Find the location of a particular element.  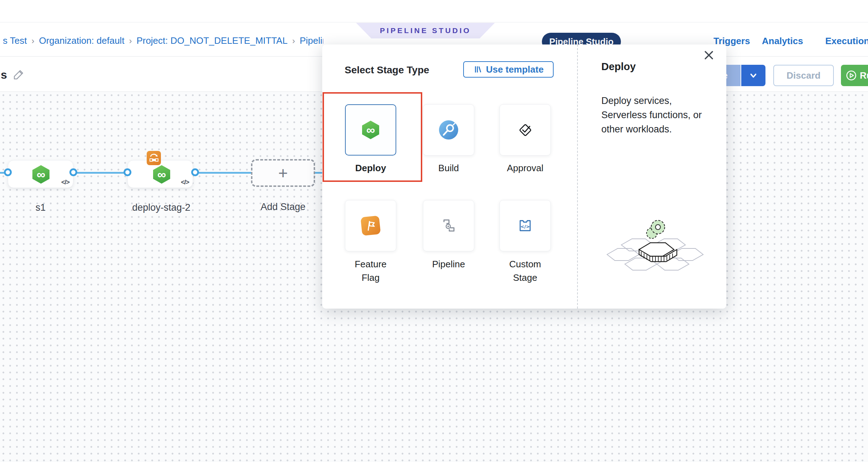

pipeline-name-fragment: s is located at coordinates (4, 75).